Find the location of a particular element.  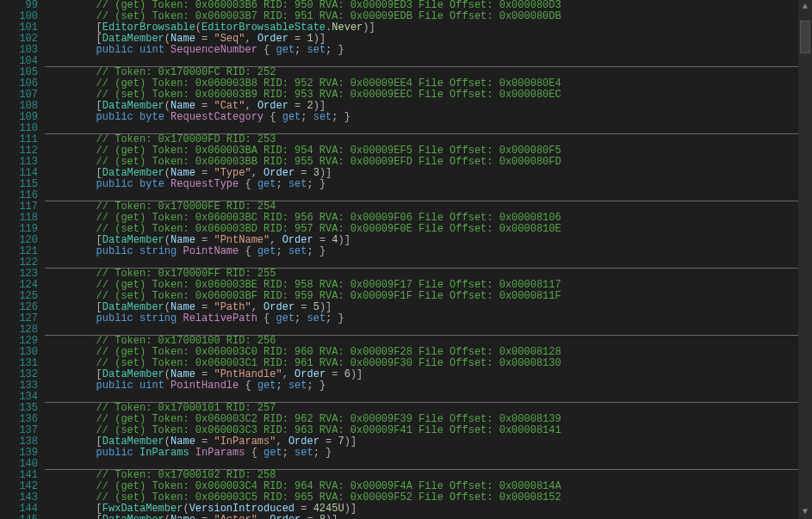

code-line: public byte RequestType { get; set; } is located at coordinates (429, 184).